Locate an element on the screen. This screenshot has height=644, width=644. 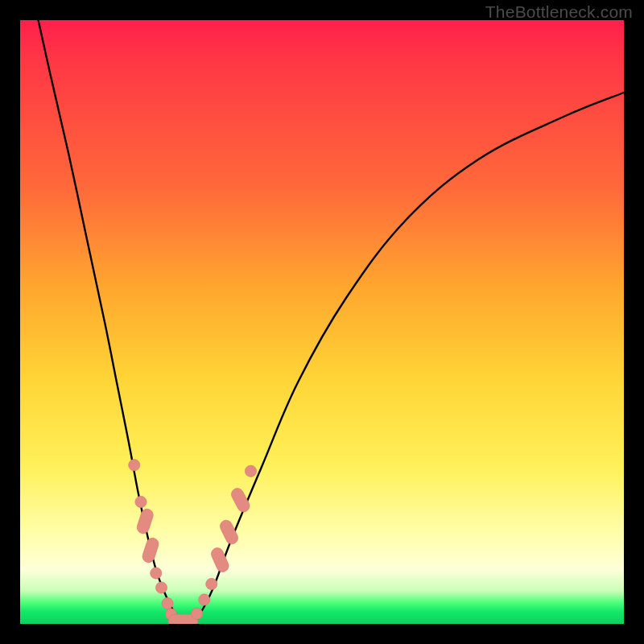
watermark-text: TheBottleneck.com is located at coordinates (559, 12).